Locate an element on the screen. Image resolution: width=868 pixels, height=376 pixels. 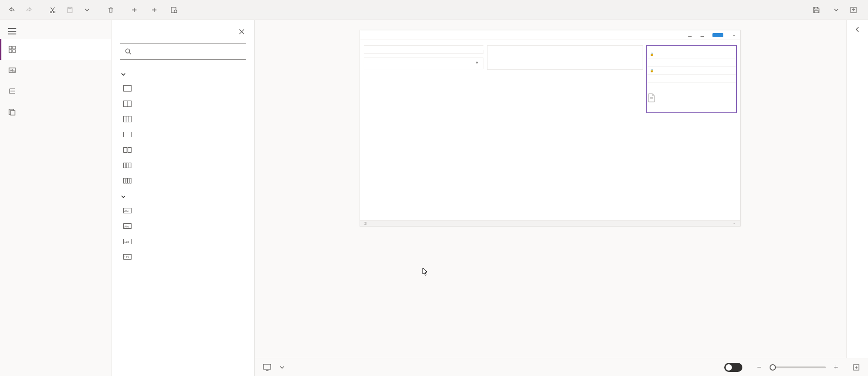
save-button is located at coordinates (818, 10).